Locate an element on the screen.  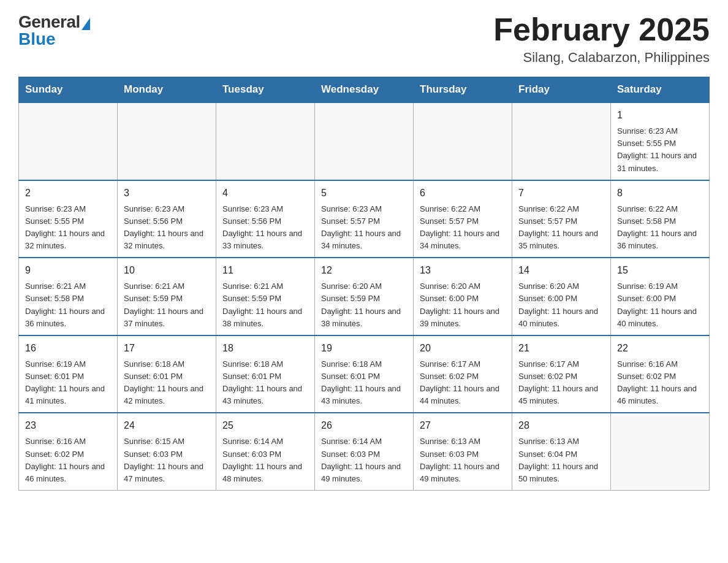
table-row: 16Sunrise: 6:19 AMSunset: 6:01 PMDayligh… is located at coordinates (69, 374).